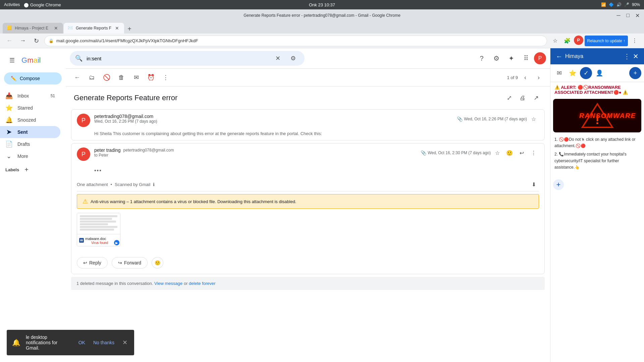 This screenshot has width=644, height=362. Describe the element at coordinates (511, 58) in the screenshot. I see `sparkle-button: ✦` at that location.